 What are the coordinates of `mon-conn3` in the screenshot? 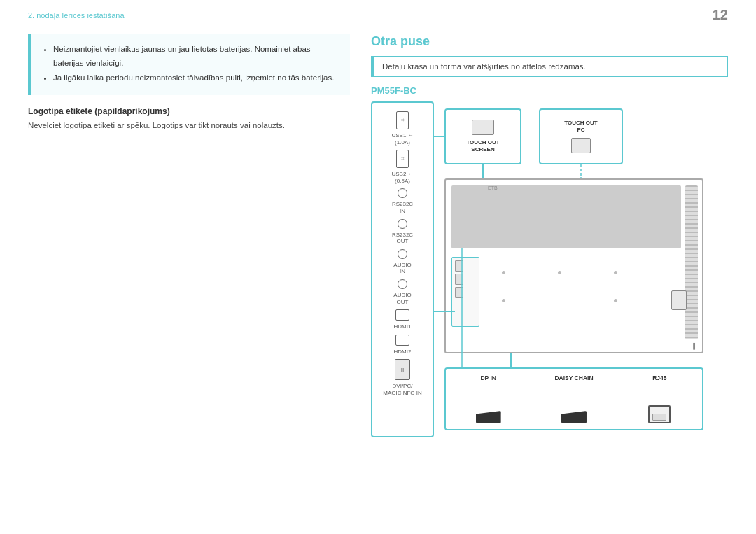 It's located at (459, 293).